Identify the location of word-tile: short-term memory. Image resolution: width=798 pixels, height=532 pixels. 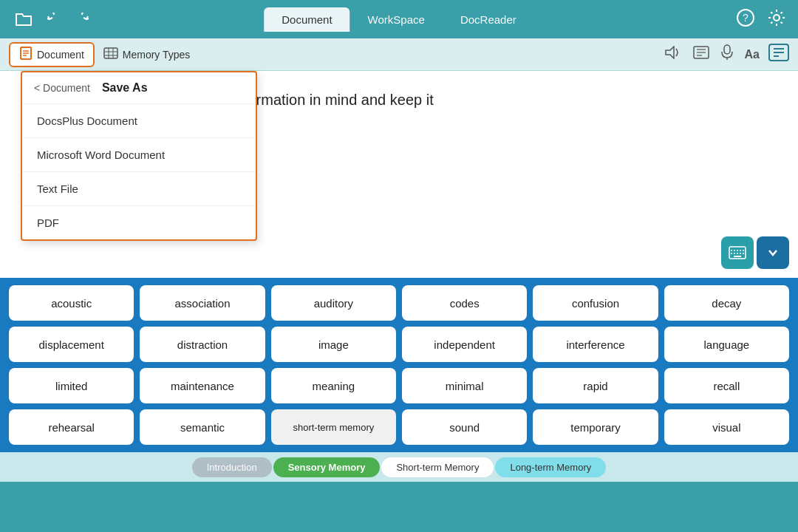
(334, 427).